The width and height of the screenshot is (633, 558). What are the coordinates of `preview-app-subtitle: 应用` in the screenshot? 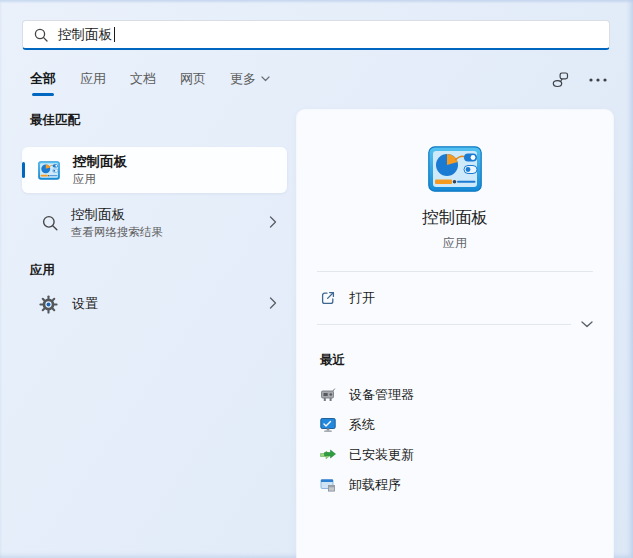 It's located at (455, 244).